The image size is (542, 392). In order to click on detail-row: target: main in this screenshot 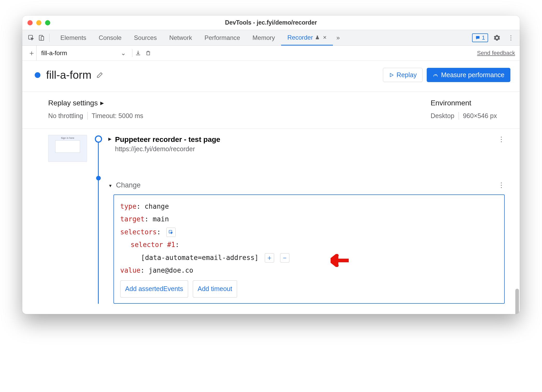, I will do `click(309, 219)`.